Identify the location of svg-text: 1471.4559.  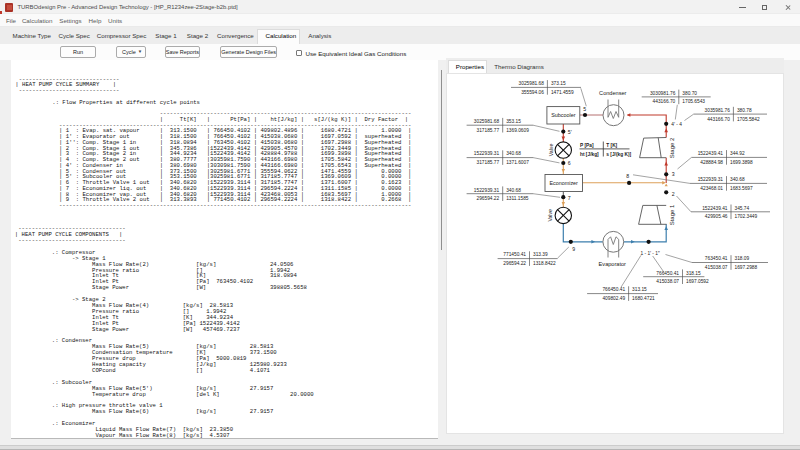
(562, 92).